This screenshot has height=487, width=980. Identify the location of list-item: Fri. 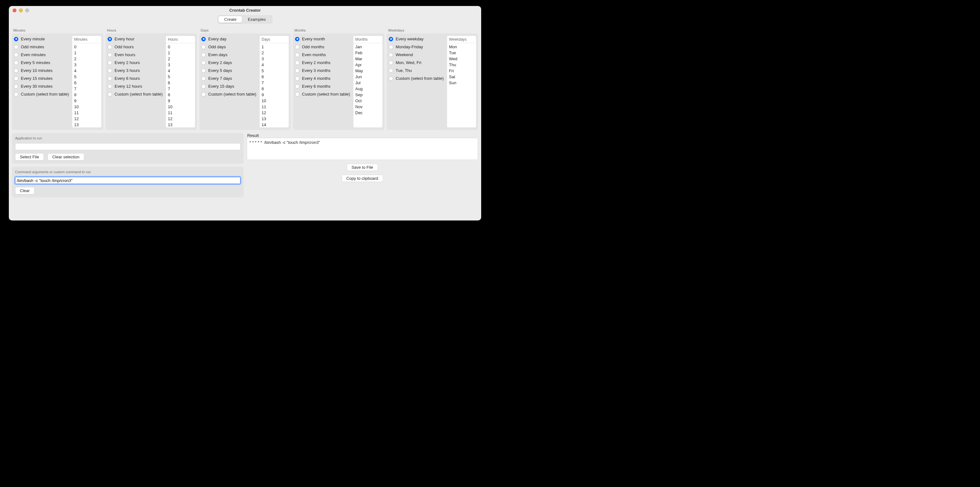
(462, 71).